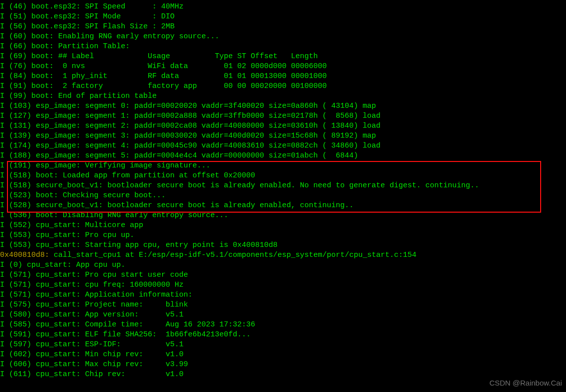  Describe the element at coordinates (283, 255) in the screenshot. I see `log-line: 0x400810d8: call_start_cpu1 at E:/esp/es…` at that location.